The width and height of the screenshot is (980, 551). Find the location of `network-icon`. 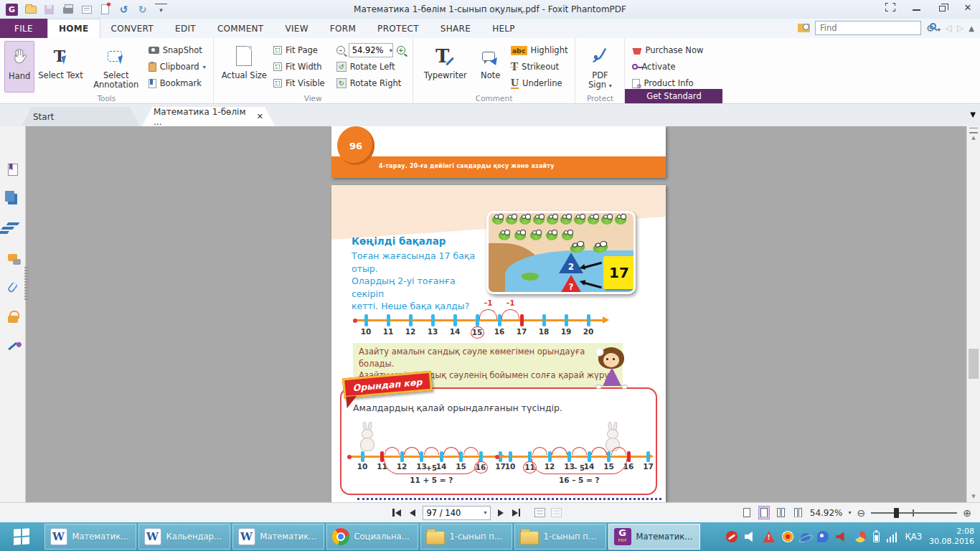

network-icon is located at coordinates (892, 537).